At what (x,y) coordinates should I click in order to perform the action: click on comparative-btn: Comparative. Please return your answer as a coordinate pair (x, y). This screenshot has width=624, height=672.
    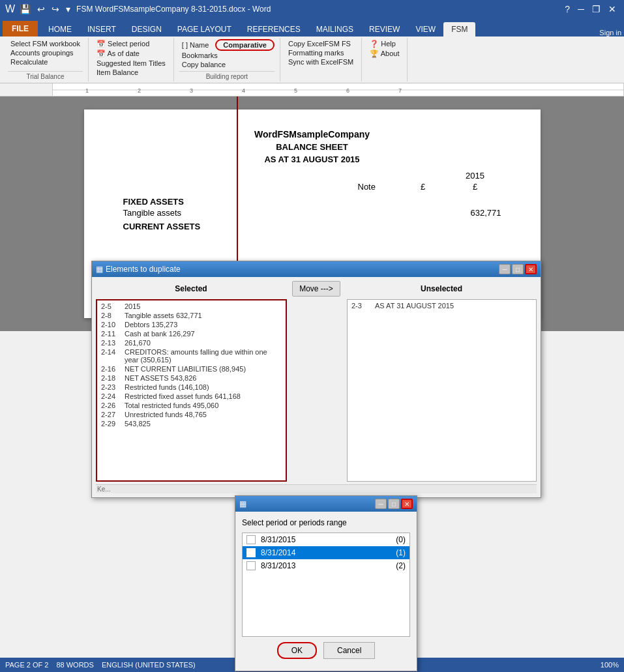
    Looking at the image, I should click on (245, 45).